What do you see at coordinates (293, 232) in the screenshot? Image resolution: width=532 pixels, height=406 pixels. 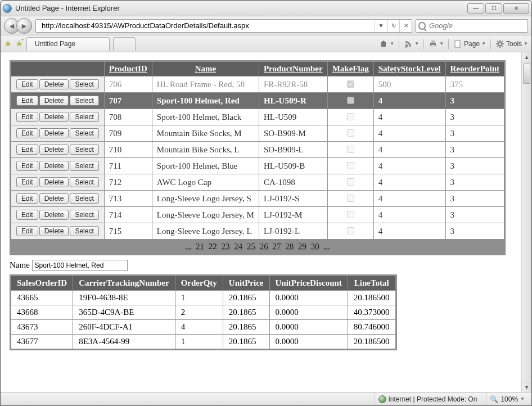 I see `productnumber-cell: LJ-0192-L` at bounding box center [293, 232].